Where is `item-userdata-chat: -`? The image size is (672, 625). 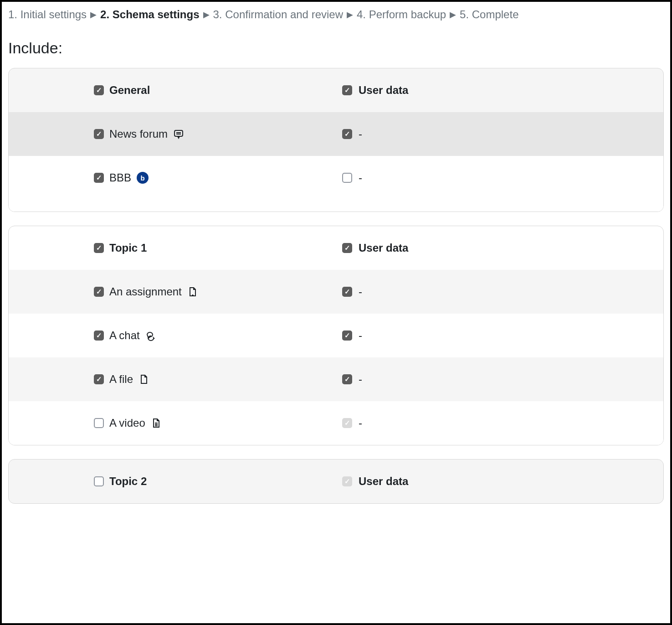
item-userdata-chat: - is located at coordinates (360, 336).